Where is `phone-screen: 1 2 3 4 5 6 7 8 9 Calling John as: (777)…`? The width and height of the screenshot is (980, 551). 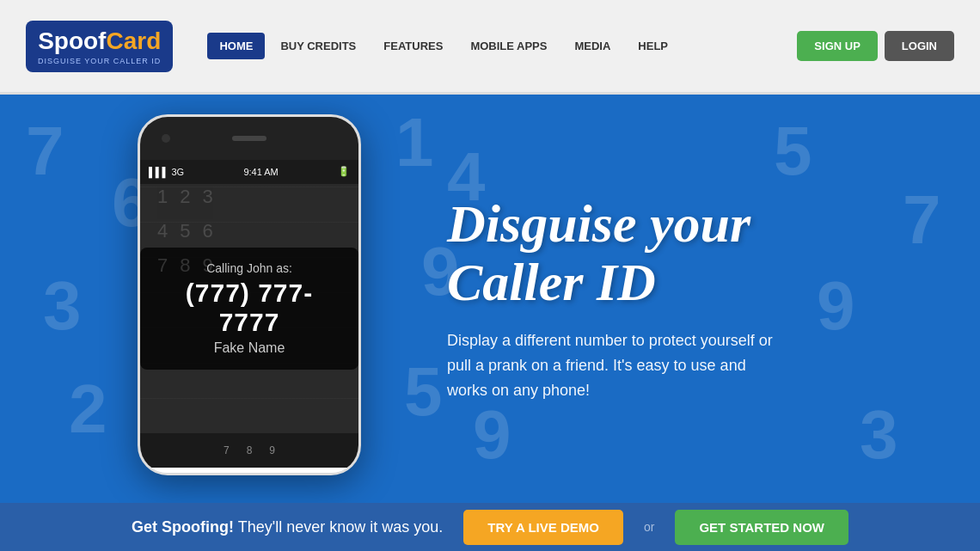 phone-screen: 1 2 3 4 5 6 7 8 9 Calling John as: (777)… is located at coordinates (249, 309).